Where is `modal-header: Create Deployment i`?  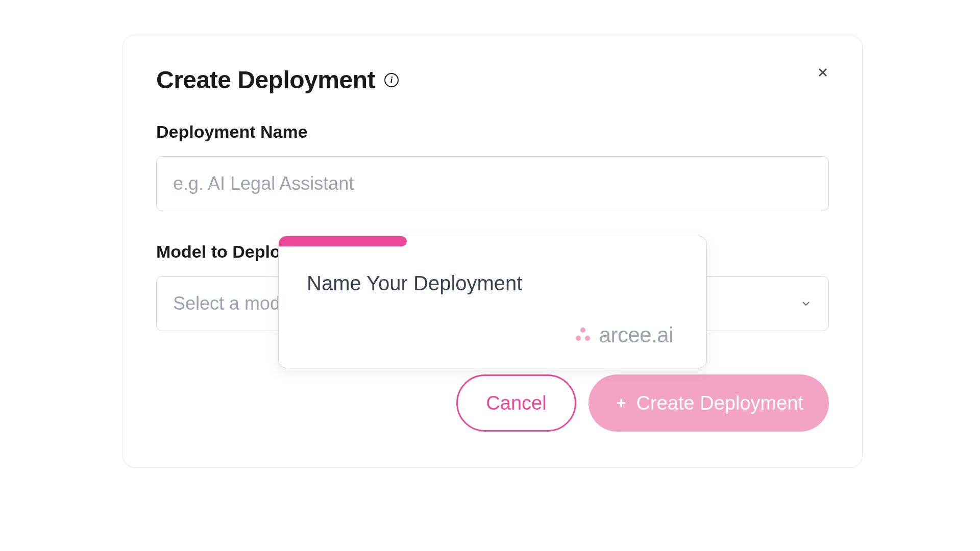
modal-header: Create Deployment i is located at coordinates (493, 80).